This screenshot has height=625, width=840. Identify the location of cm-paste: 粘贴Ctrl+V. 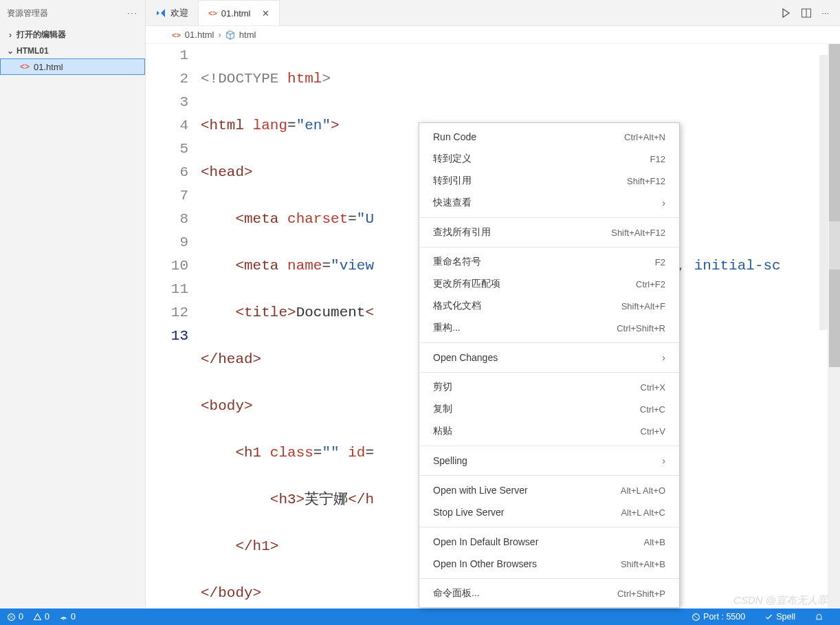
(549, 431).